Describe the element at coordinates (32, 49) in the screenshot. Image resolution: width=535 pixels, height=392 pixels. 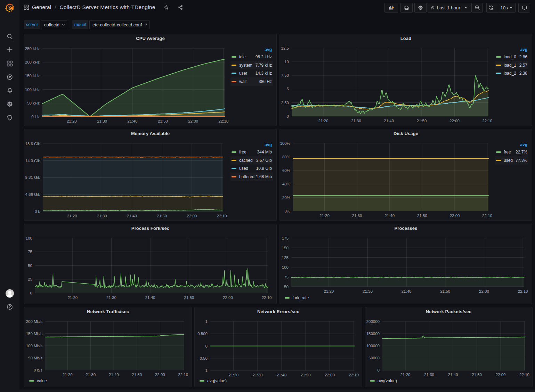
I see `svg-text: 250 kHz` at that location.